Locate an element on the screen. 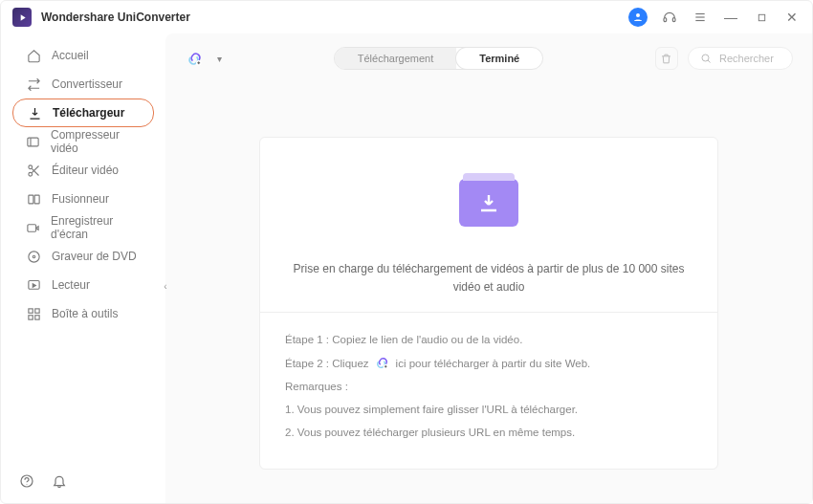 Image resolution: width=813 pixels, height=504 pixels. sidebar-item-label: Fusionneur is located at coordinates (80, 199).